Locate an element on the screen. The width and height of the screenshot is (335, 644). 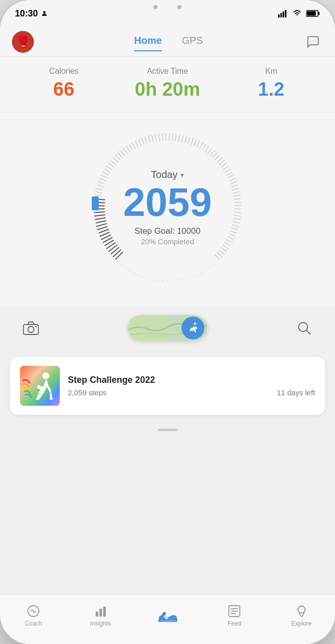
challenge-days-left: 11 days left is located at coordinates (296, 393).